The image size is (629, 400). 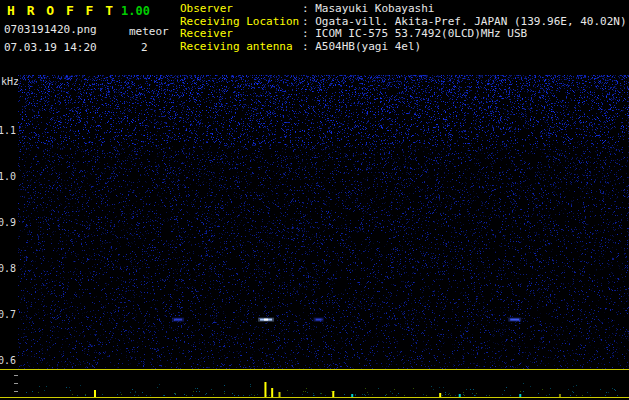 I want to click on mode-label: meteor, so click(x=149, y=32).